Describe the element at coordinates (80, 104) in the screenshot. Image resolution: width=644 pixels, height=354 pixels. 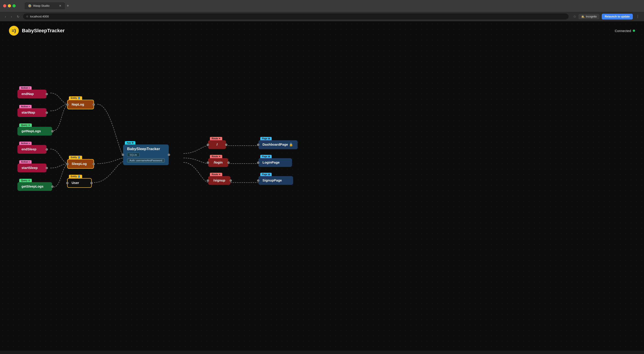
I see `entity-title-NapLog: NapLog` at that location.